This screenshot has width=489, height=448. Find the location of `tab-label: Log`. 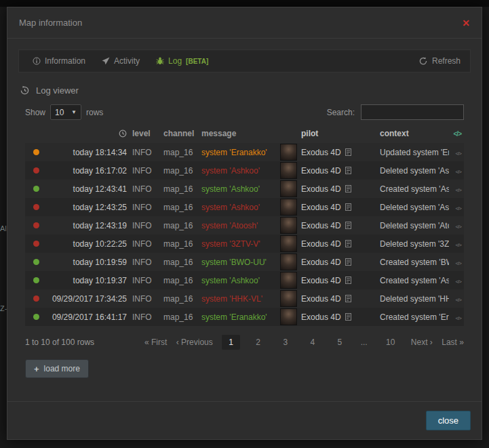

tab-label: Log is located at coordinates (175, 61).